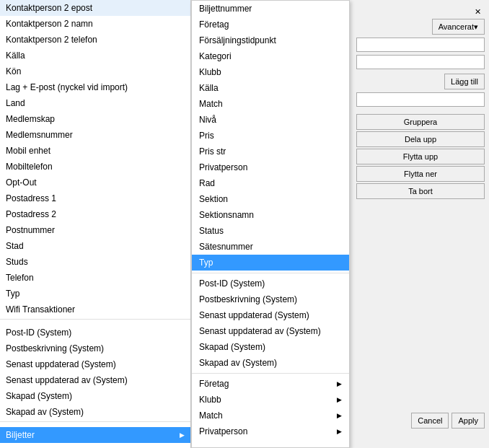 The width and height of the screenshot is (489, 448). Describe the element at coordinates (209, 88) in the screenshot. I see `mid-item-label: Källa` at that location.